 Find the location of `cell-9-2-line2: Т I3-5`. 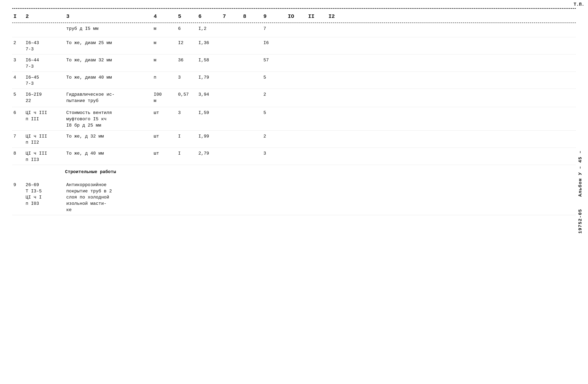

cell-9-2-line2: Т I3-5 is located at coordinates (45, 192).